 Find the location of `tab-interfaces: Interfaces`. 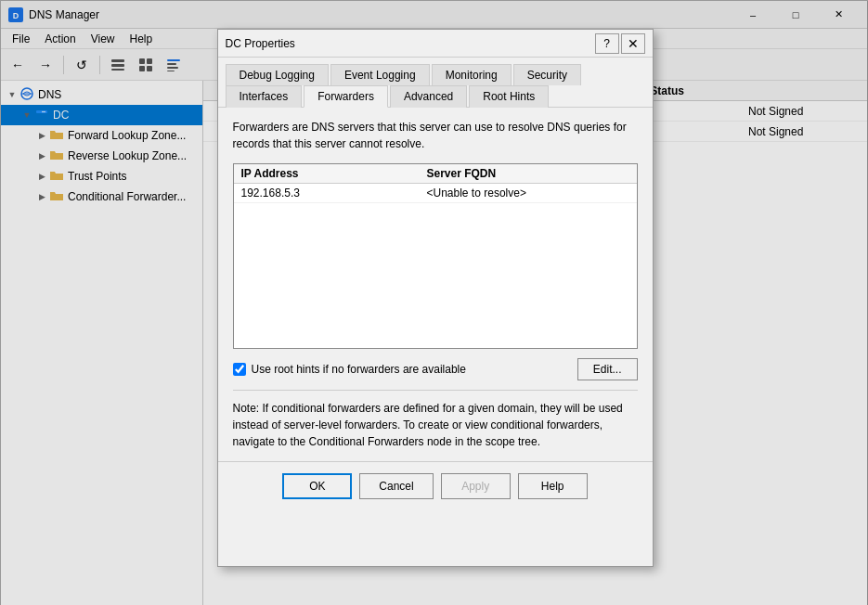

tab-interfaces: Interfaces is located at coordinates (264, 97).